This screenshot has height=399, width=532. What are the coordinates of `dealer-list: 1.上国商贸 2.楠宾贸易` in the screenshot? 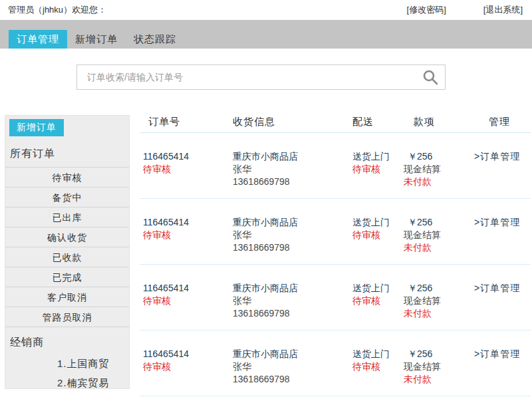 It's located at (67, 373).